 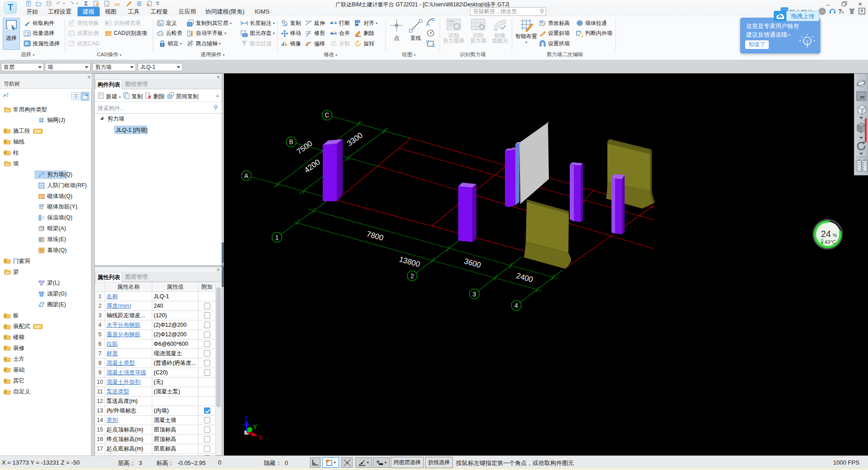 What do you see at coordinates (327, 115) in the screenshot?
I see `svg-text: C` at bounding box center [327, 115].